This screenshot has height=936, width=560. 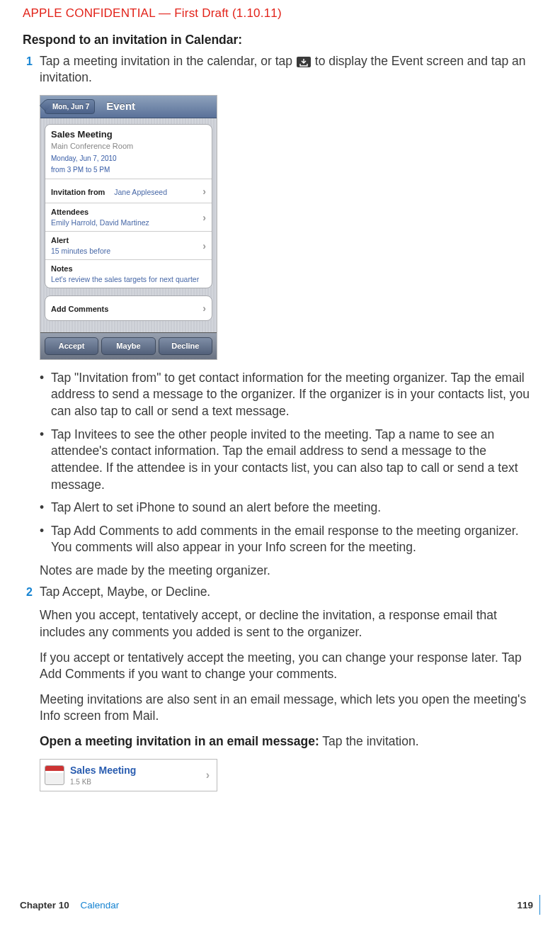 What do you see at coordinates (276, 906) in the screenshot?
I see `page-footer: Chapter 10 Calendar 119` at bounding box center [276, 906].